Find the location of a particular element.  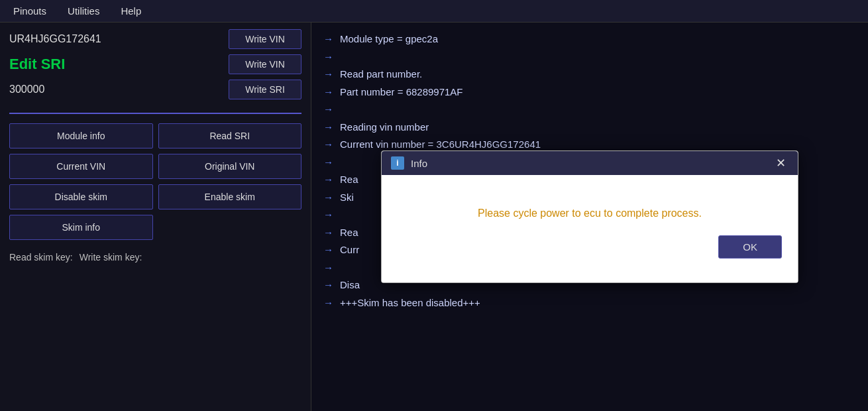

edit-sri-label: Edit SRI is located at coordinates (115, 64).